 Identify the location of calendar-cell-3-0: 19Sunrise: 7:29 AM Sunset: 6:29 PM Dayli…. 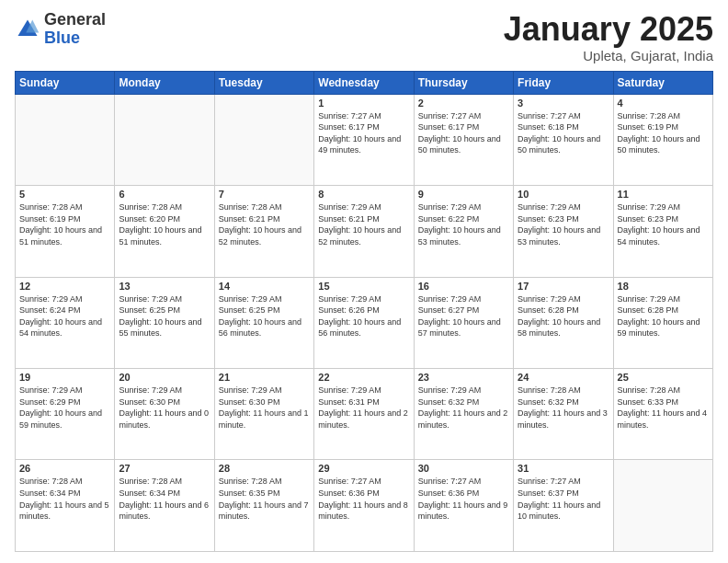
(65, 414).